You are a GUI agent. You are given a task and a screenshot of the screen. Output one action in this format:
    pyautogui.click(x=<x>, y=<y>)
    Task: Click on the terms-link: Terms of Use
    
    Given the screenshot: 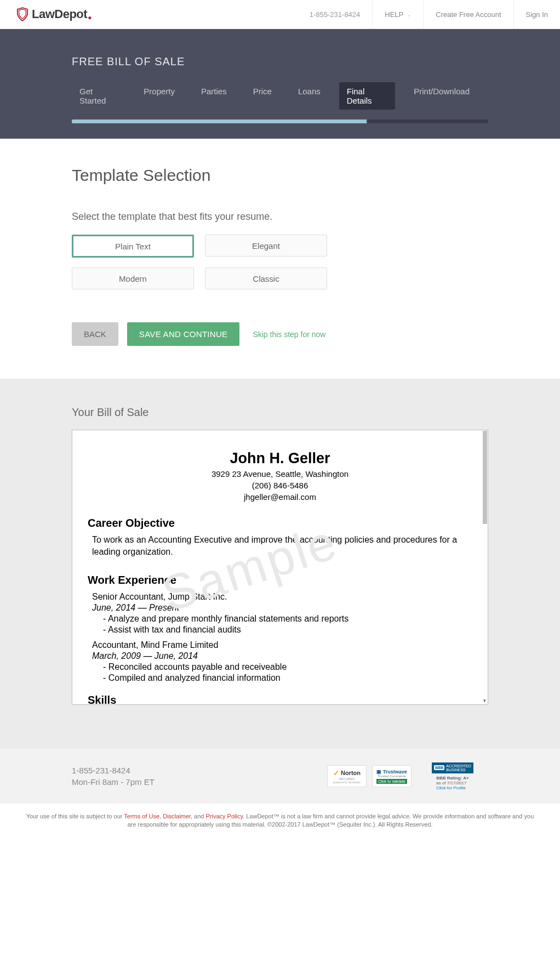 What is the action you would take?
    pyautogui.click(x=141, y=816)
    